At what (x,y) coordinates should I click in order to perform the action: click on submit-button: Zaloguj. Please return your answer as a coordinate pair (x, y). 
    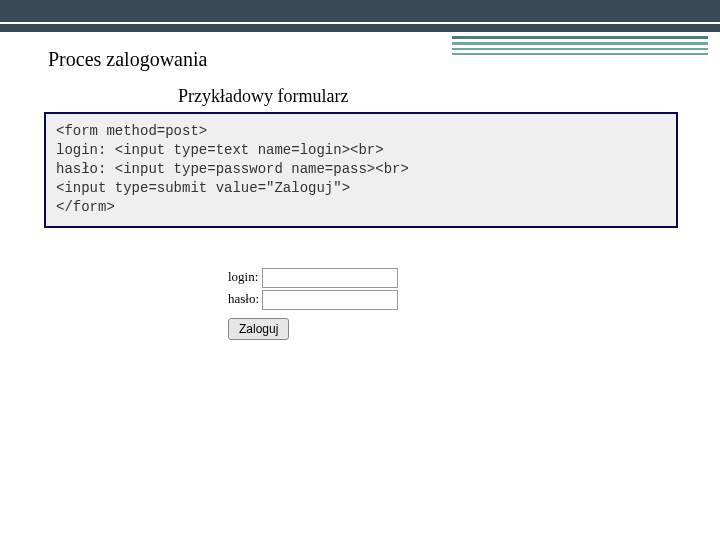
    Looking at the image, I should click on (258, 329).